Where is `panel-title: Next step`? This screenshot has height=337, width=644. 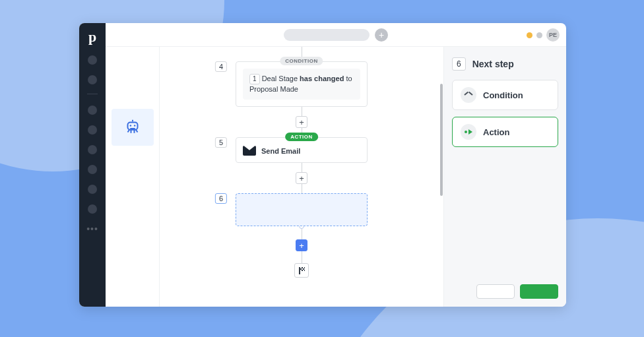 panel-title: Next step is located at coordinates (494, 64).